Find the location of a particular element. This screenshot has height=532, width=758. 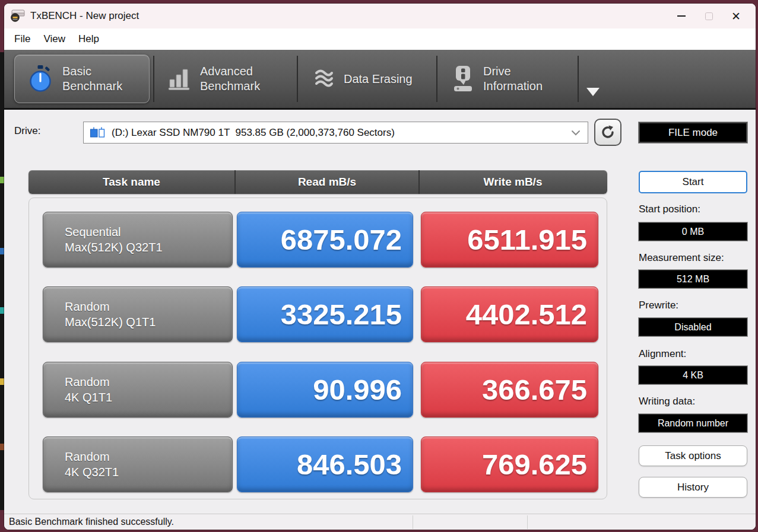

tab-overflow-chevron-icon is located at coordinates (593, 92).